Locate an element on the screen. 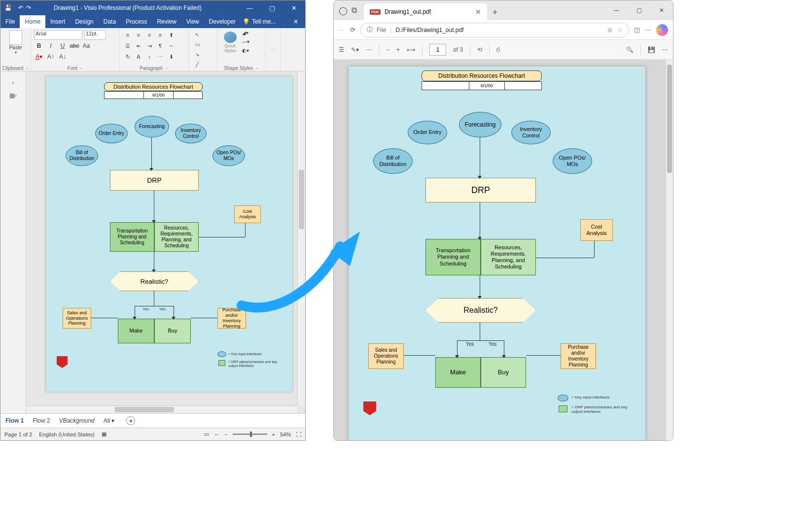  tab-home: Home is located at coordinates (33, 22).